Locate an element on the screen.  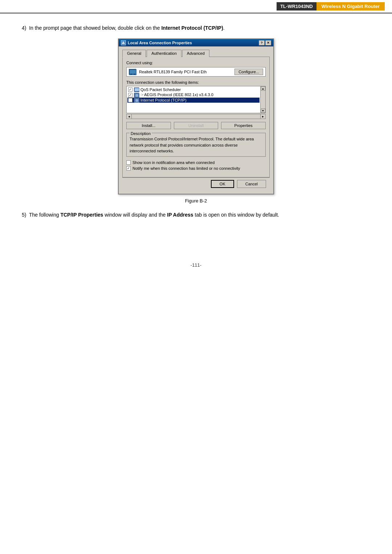
h-scroll-left-arrow: ◄ is located at coordinates (129, 116).